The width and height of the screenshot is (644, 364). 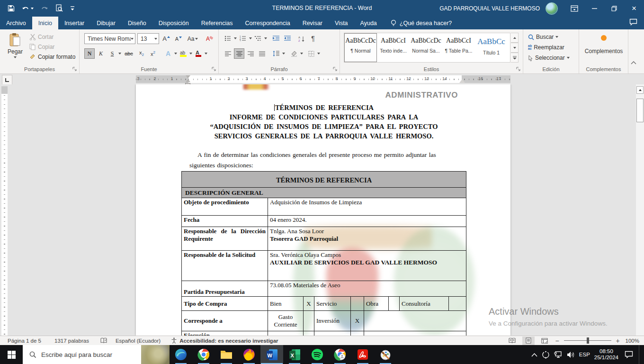 What do you see at coordinates (272, 355) in the screenshot?
I see `taskbar-word-icon: W` at bounding box center [272, 355].